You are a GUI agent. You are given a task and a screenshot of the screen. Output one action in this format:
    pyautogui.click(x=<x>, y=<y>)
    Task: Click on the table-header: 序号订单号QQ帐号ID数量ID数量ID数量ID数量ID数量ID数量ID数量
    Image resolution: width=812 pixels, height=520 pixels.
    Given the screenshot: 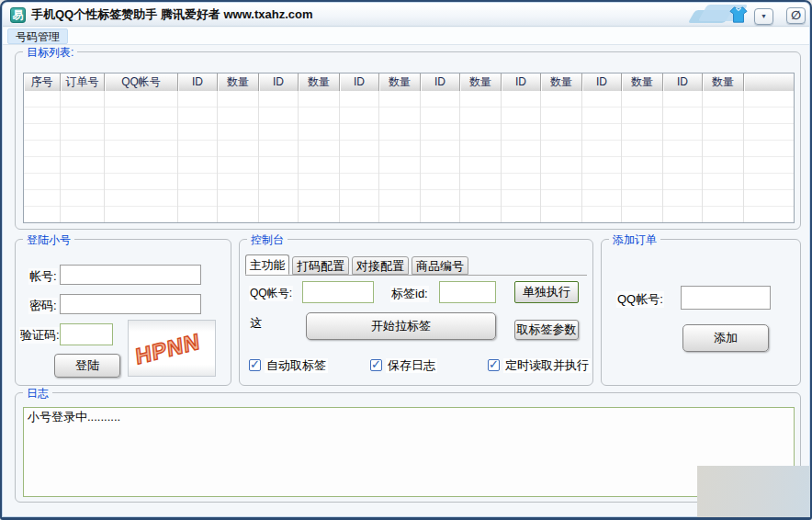 What is the action you would take?
    pyautogui.click(x=409, y=83)
    